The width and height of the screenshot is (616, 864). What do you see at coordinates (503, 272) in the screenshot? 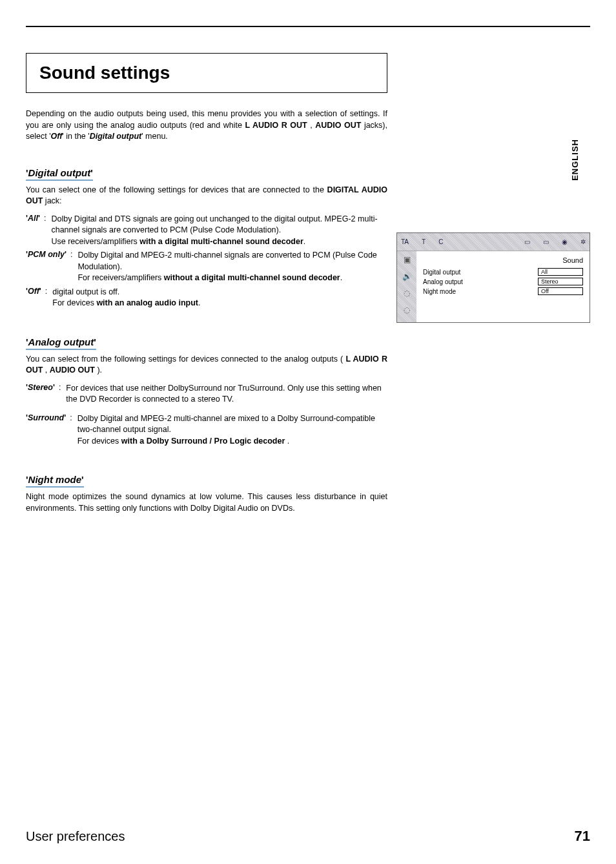
I see `osd-row-digital-output: Digital output All` at bounding box center [503, 272].